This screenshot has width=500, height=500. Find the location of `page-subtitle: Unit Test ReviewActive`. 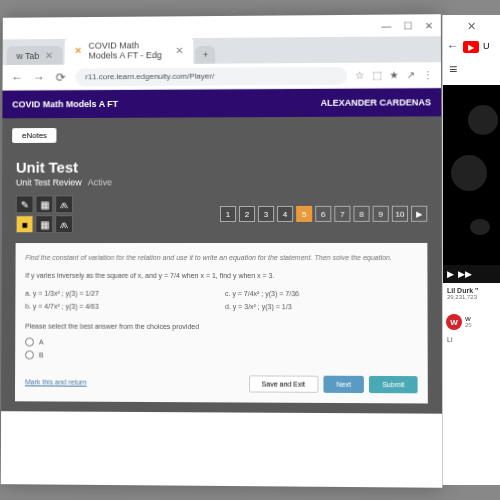

page-subtitle: Unit Test ReviewActive is located at coordinates (222, 182).